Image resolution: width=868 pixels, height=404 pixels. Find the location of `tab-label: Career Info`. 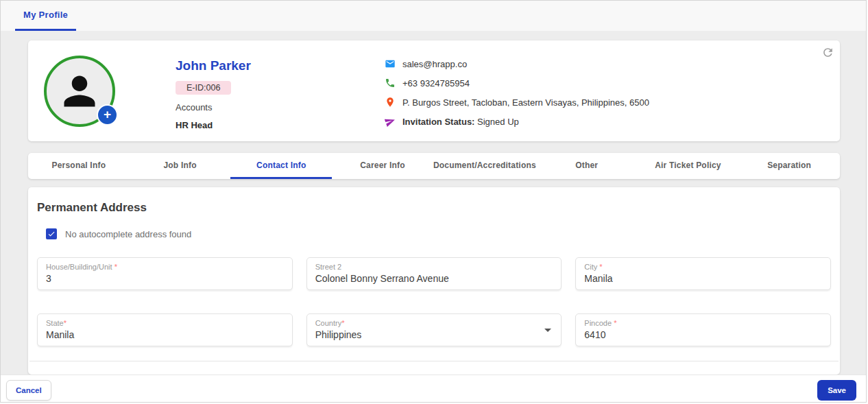

tab-label: Career Info is located at coordinates (383, 165).